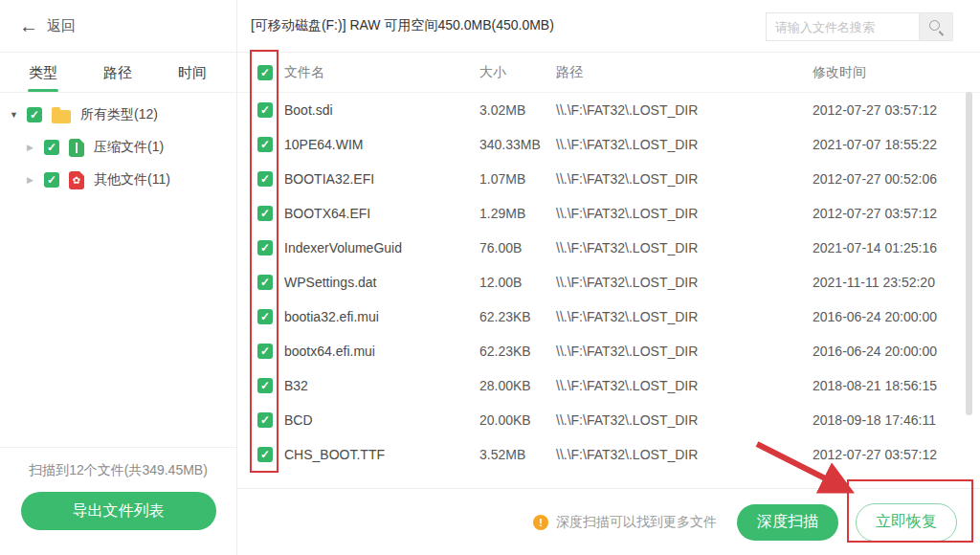  I want to click on tree-item: 压缩文件(1), so click(119, 147).